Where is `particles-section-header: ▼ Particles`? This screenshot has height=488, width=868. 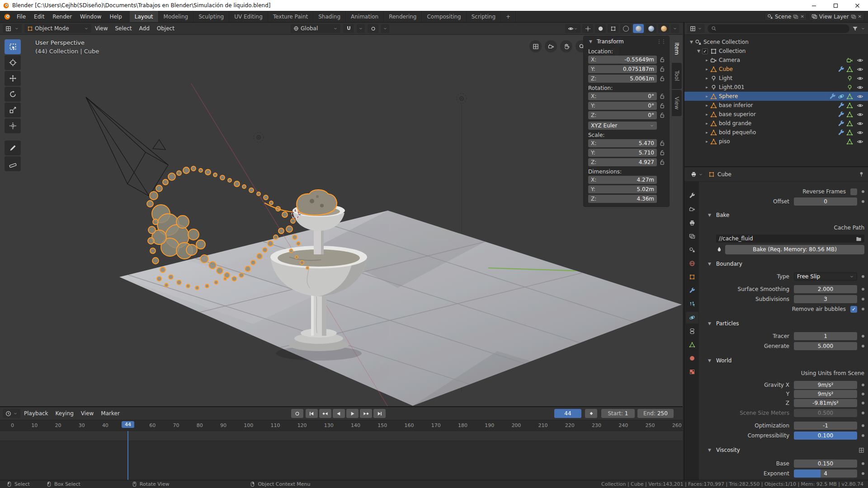 particles-section-header: ▼ Particles is located at coordinates (785, 324).